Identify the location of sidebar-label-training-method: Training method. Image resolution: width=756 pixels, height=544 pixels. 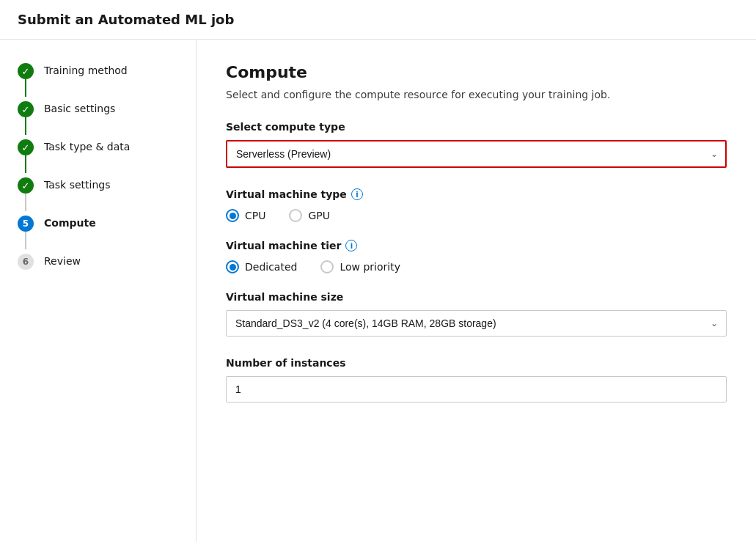
(86, 70).